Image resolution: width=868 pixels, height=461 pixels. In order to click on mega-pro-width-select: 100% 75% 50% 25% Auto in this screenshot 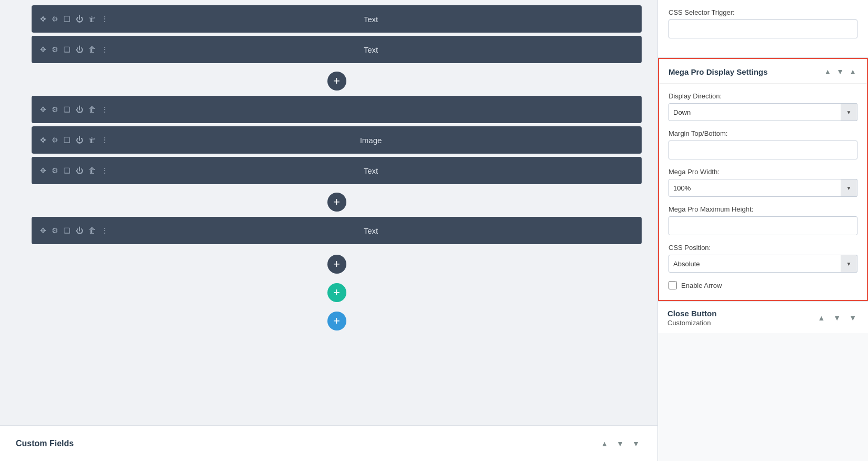, I will do `click(763, 188)`.